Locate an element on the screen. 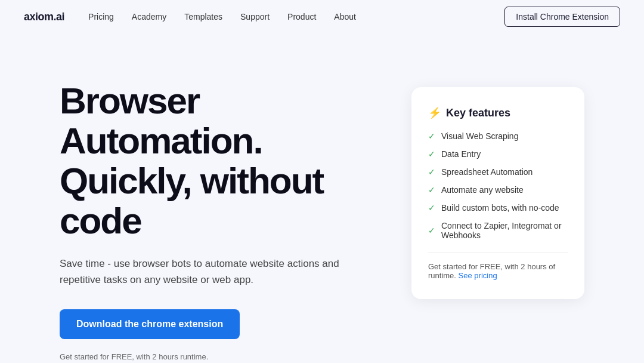 The image size is (644, 363). feature-item-5: ✓ Build custom bots, with no-code is located at coordinates (498, 208).